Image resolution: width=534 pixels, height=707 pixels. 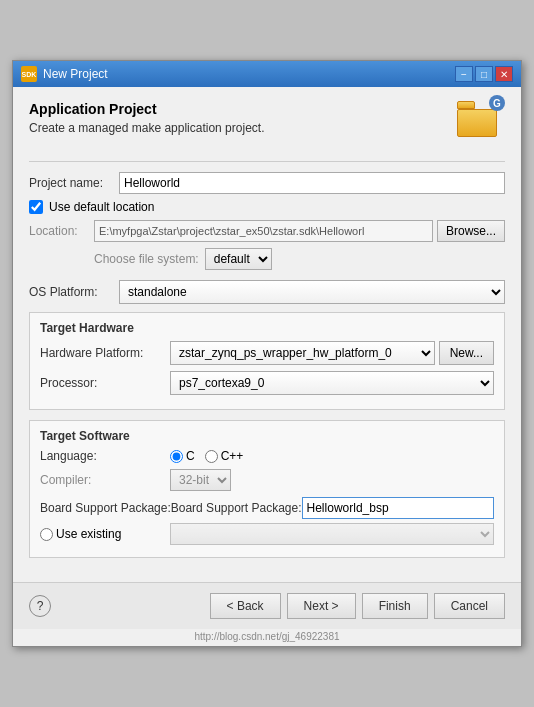 I want to click on lang-c-label: C, so click(x=190, y=456).